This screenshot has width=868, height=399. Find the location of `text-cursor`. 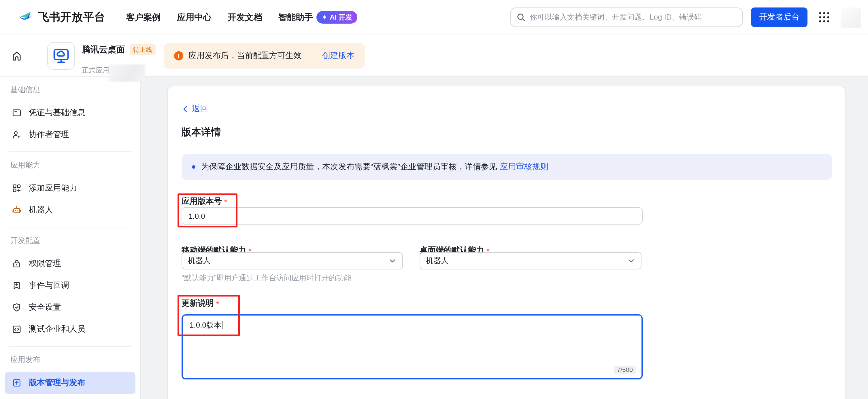

text-cursor is located at coordinates (222, 325).